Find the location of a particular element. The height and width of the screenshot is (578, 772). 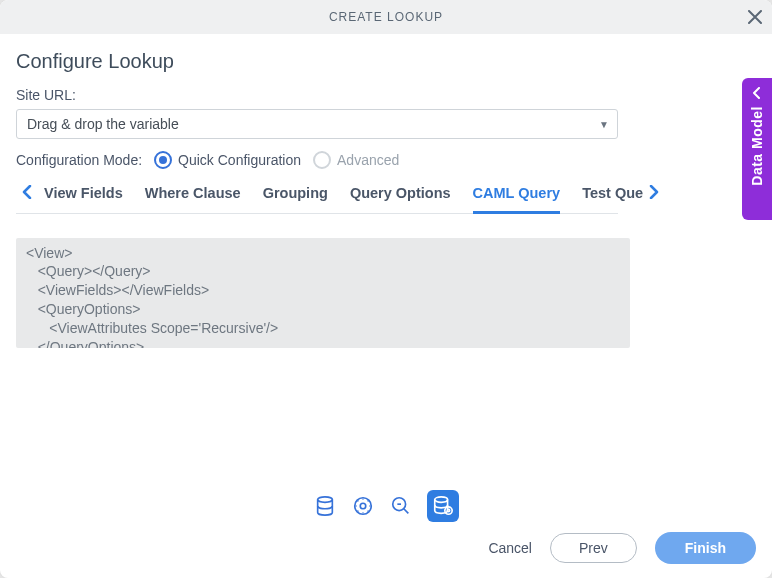

tab-view-fields: View Fields is located at coordinates (84, 197).